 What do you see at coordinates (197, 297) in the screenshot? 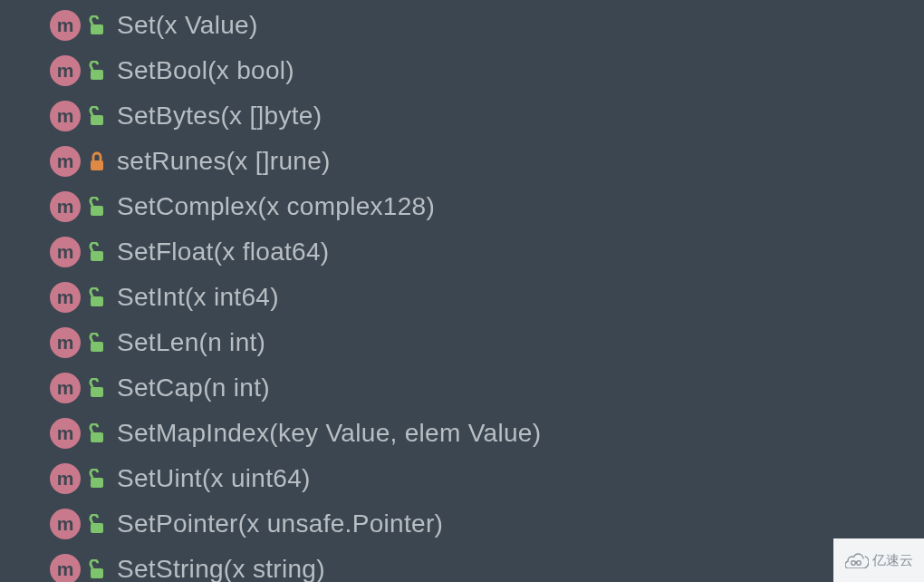
I see `method-label: SetInt(x int64)` at bounding box center [197, 297].